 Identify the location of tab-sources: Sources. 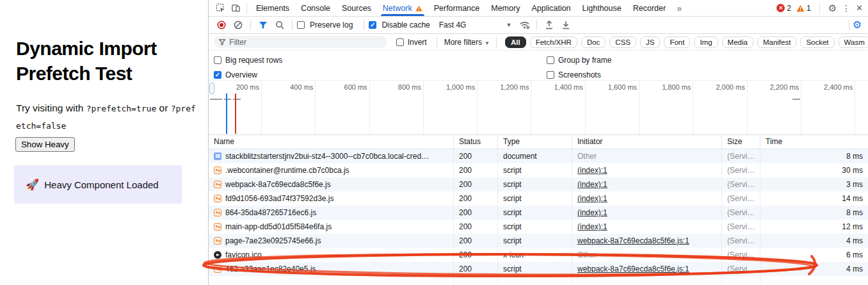
(357, 8).